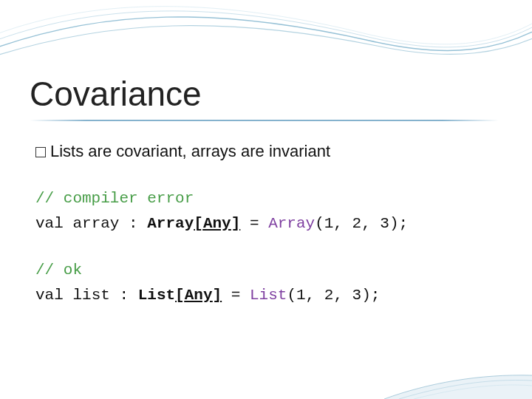 Image resolution: width=532 pixels, height=399 pixels. I want to click on bullet-line: Lists are covariant, arrays are invarian…, so click(266, 151).